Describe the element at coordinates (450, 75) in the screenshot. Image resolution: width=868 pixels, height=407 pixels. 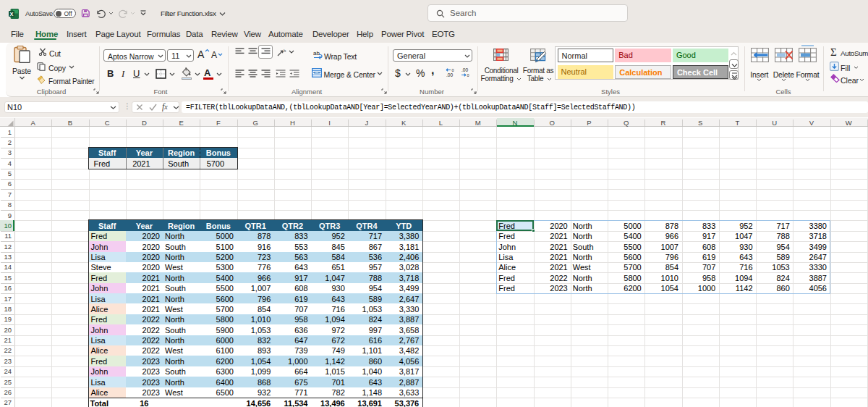
I see `svg-text: .00` at that location.